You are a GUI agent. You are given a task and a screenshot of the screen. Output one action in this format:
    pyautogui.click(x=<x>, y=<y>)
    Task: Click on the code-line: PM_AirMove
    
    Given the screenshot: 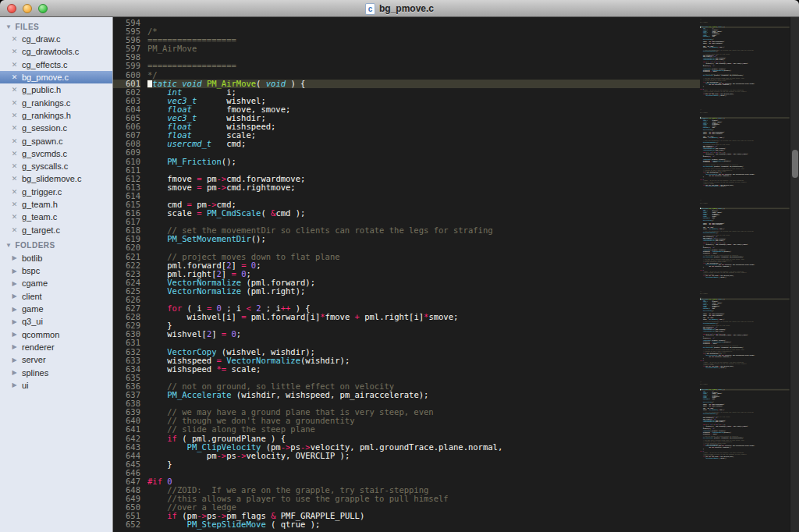 What is the action you would take?
    pyautogui.click(x=424, y=48)
    